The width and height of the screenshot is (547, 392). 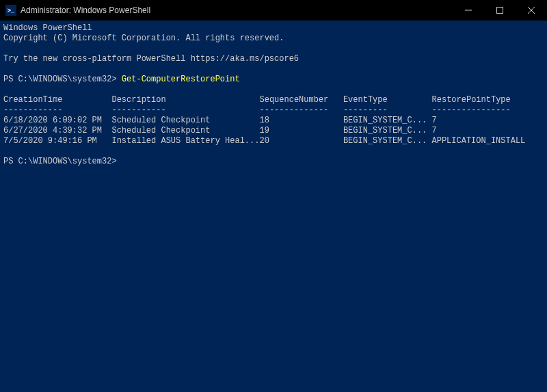 What do you see at coordinates (388, 100) in the screenshot?
I see `col-header-eventtype: EventType` at bounding box center [388, 100].